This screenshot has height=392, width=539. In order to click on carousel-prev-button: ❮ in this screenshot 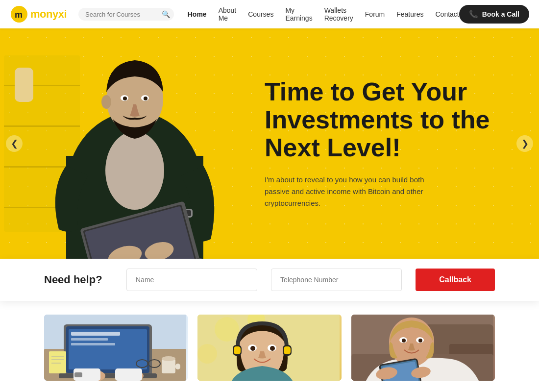, I will do `click(14, 144)`.